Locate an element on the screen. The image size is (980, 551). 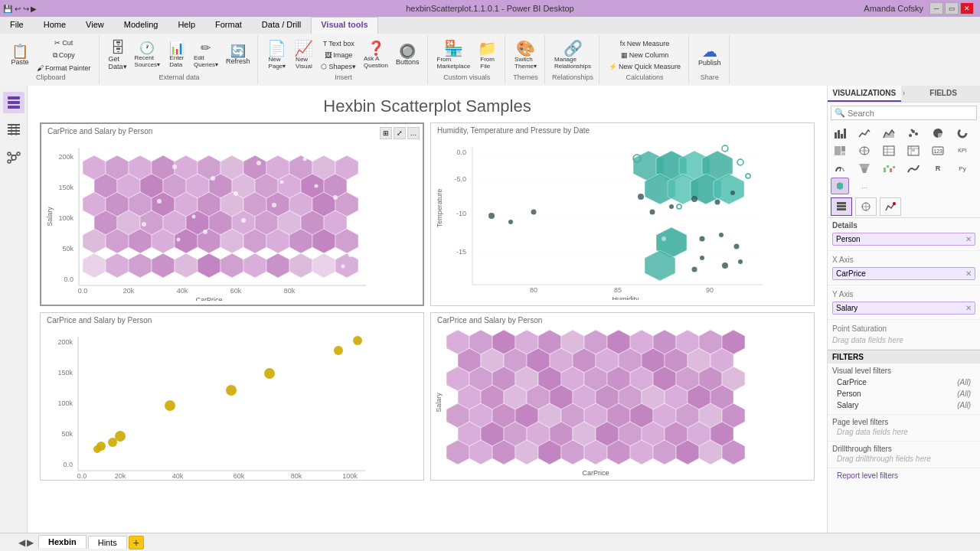
tab-help: Help is located at coordinates (187, 25).